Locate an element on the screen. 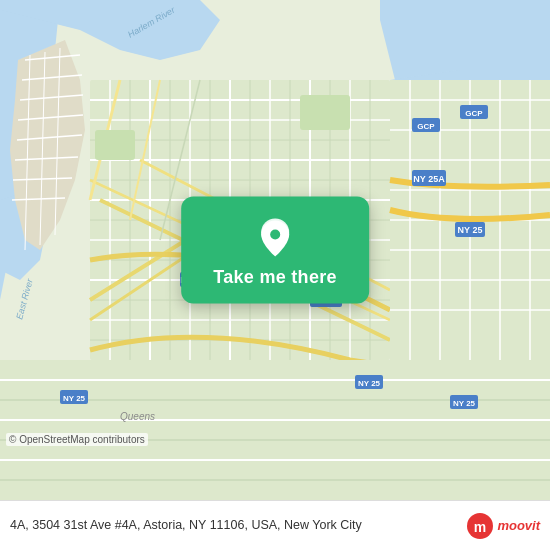  svg-text: Queens is located at coordinates (138, 416).